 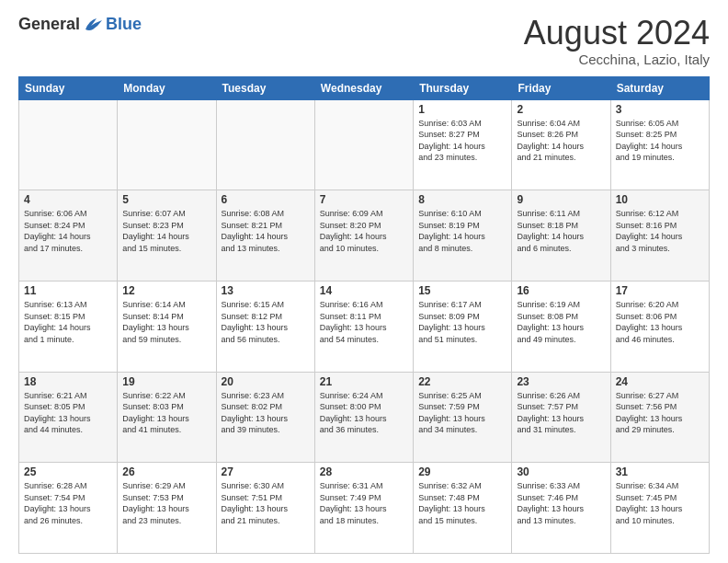 What do you see at coordinates (167, 326) in the screenshot?
I see `table-row: 12Sunrise: 6:14 AM Sunset: 8:14 PM Dayli…` at bounding box center [167, 326].